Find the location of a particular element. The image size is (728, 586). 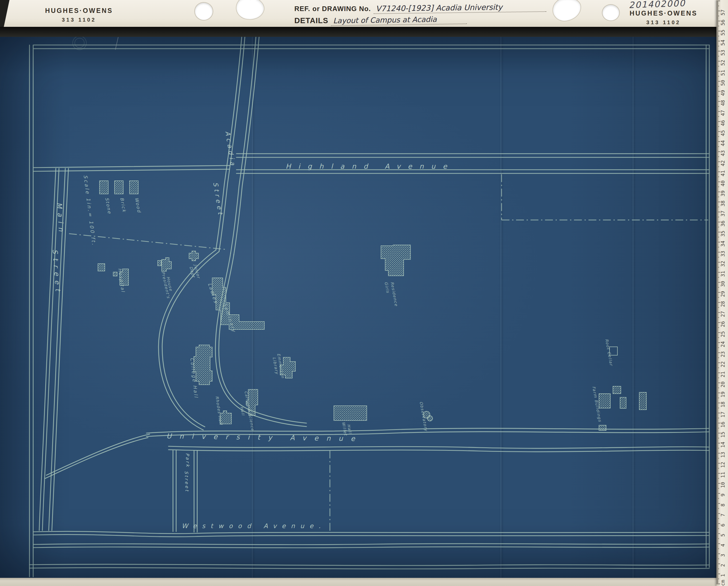

ruler-number: 20 is located at coordinates (723, 384).